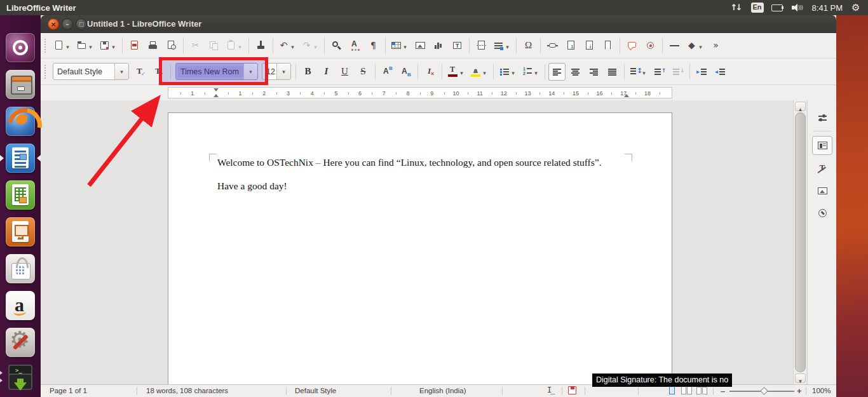 The height and width of the screenshot is (397, 868). Describe the element at coordinates (292, 46) in the screenshot. I see `undo-dropdown-arrow` at that location.